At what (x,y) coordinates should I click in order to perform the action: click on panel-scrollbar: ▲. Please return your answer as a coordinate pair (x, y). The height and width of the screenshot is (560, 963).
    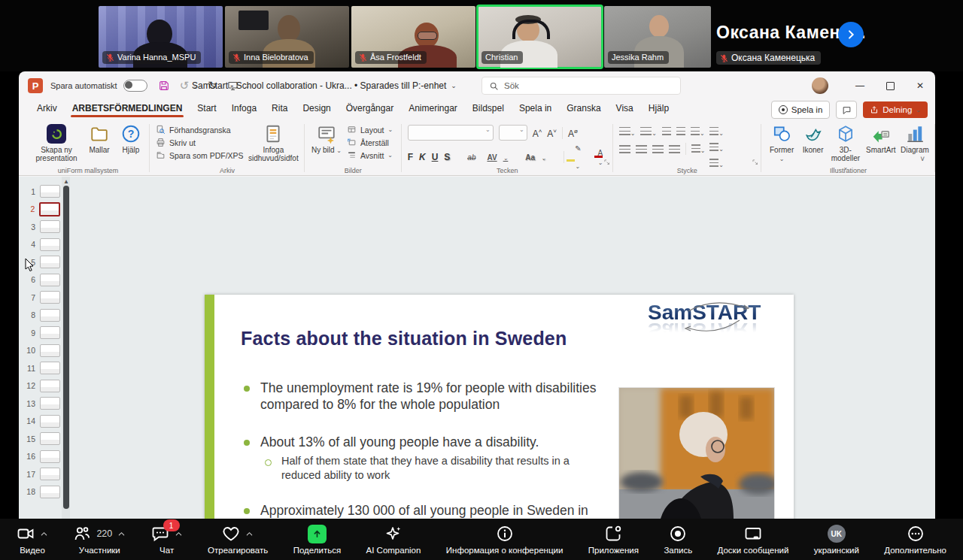
    Looking at the image, I should click on (66, 347).